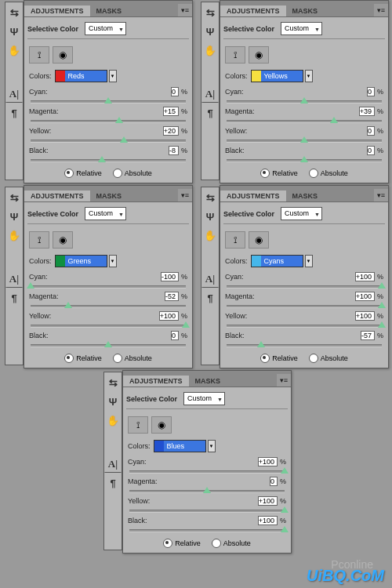  I want to click on slider-value-input: -8, so click(174, 151).